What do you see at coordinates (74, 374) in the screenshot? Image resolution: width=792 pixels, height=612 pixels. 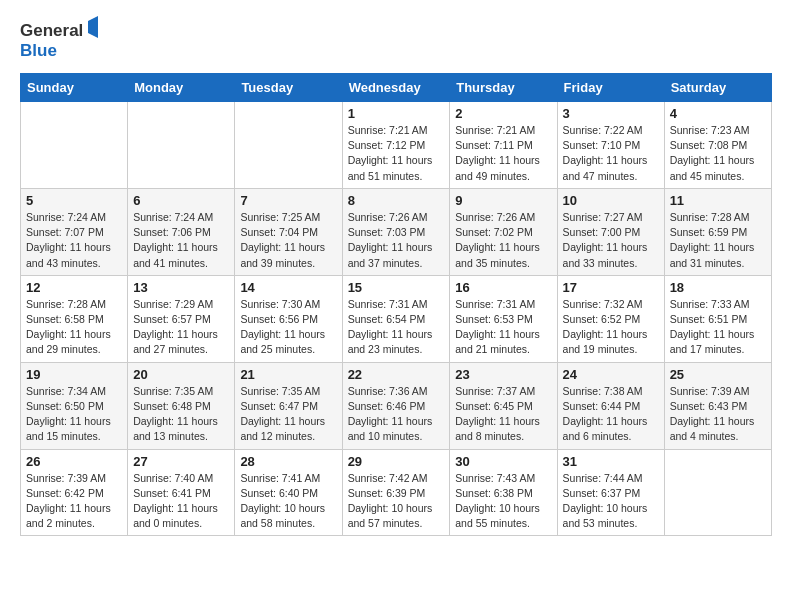 I see `day-number: 19` at bounding box center [74, 374].